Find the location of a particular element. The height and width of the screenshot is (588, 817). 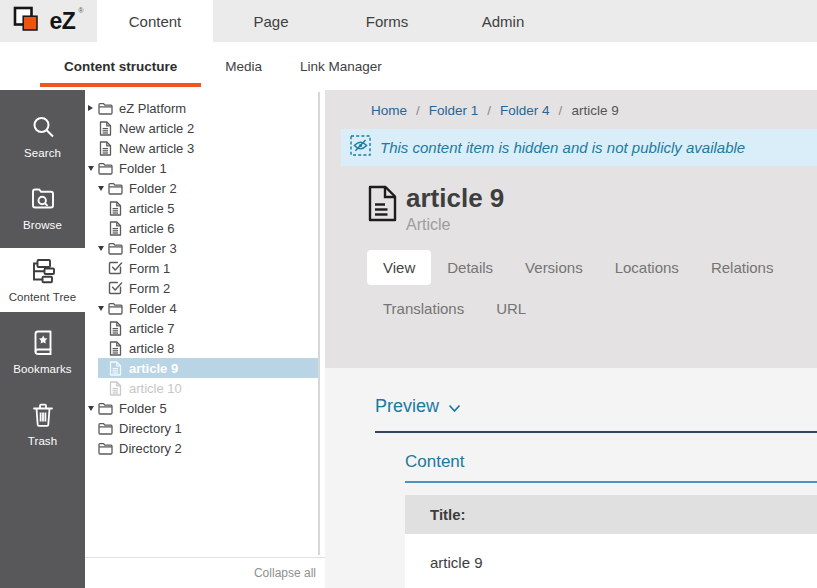

page-title: article 9 is located at coordinates (455, 198).